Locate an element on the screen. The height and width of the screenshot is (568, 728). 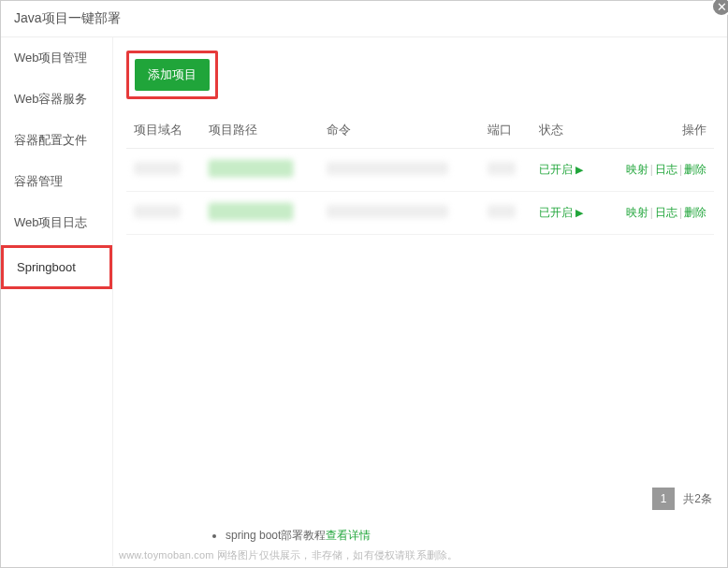
add-project-button: 添加项目 is located at coordinates (172, 75).